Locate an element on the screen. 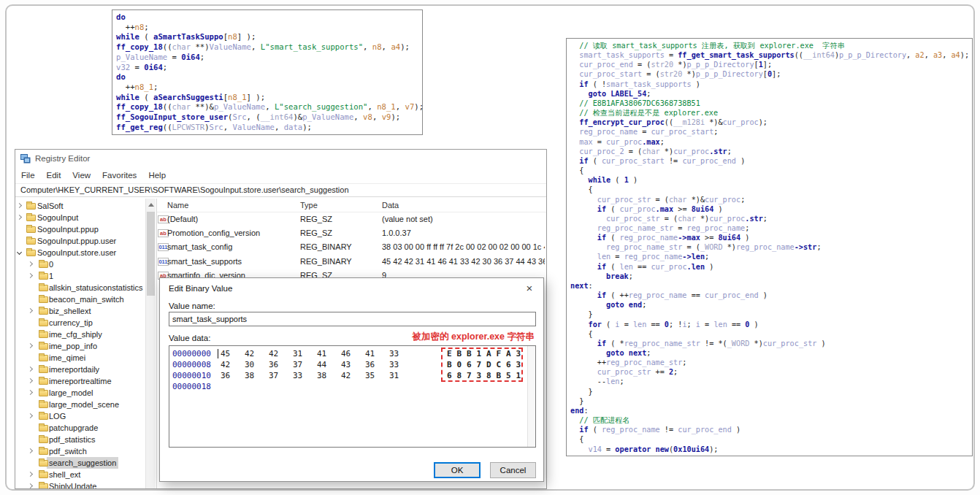  ok-button: OK is located at coordinates (457, 470).